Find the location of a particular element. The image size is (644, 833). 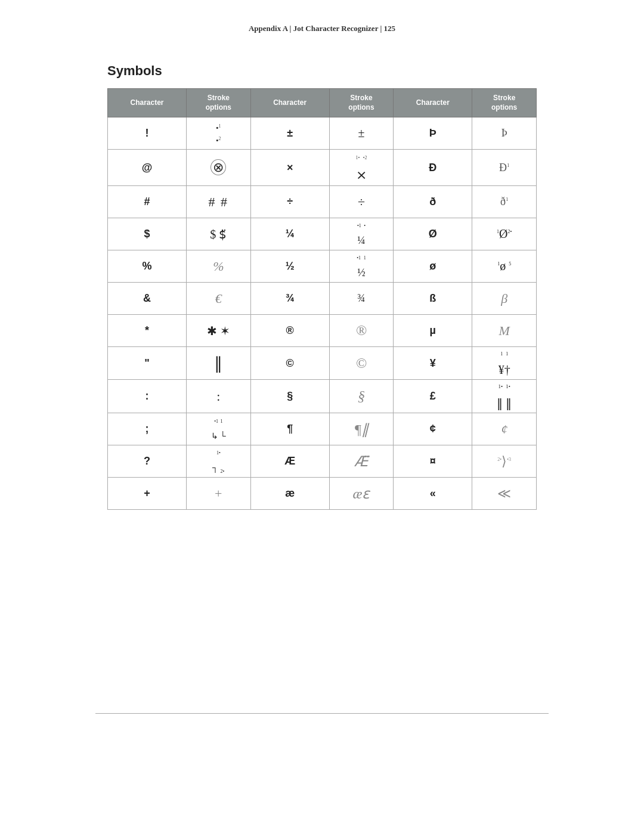

char-cell: ¤ is located at coordinates (433, 462).